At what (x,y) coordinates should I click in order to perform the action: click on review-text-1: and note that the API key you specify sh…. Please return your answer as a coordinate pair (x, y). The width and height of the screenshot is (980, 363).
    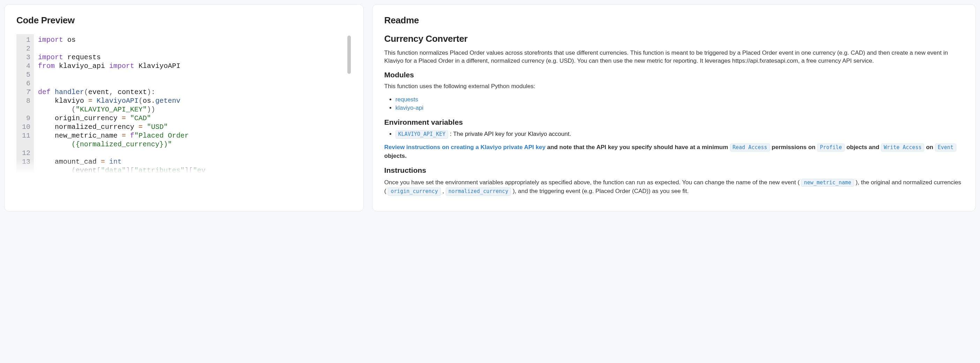
    Looking at the image, I should click on (638, 147).